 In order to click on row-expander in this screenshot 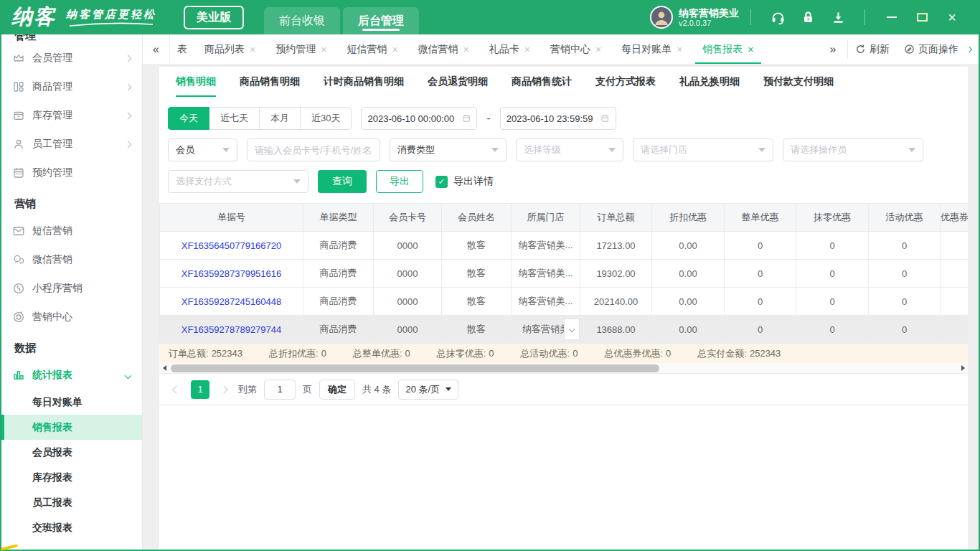, I will do `click(572, 329)`.